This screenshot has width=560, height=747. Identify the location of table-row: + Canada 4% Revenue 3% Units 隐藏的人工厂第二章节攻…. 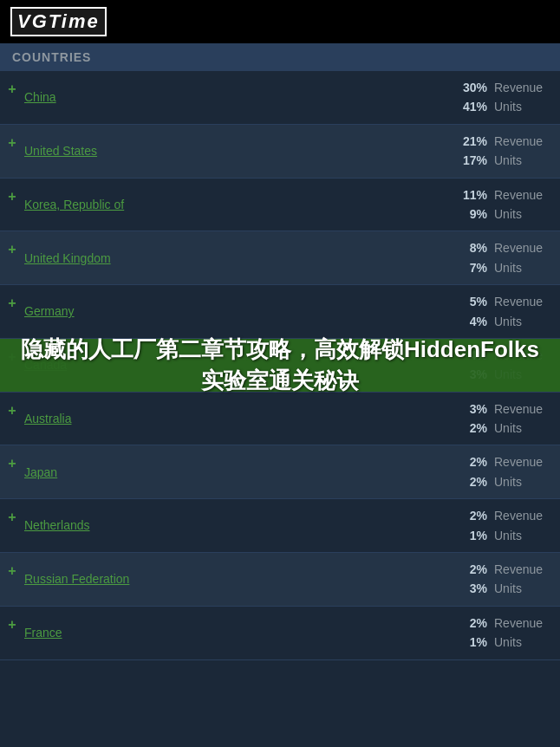
(280, 366).